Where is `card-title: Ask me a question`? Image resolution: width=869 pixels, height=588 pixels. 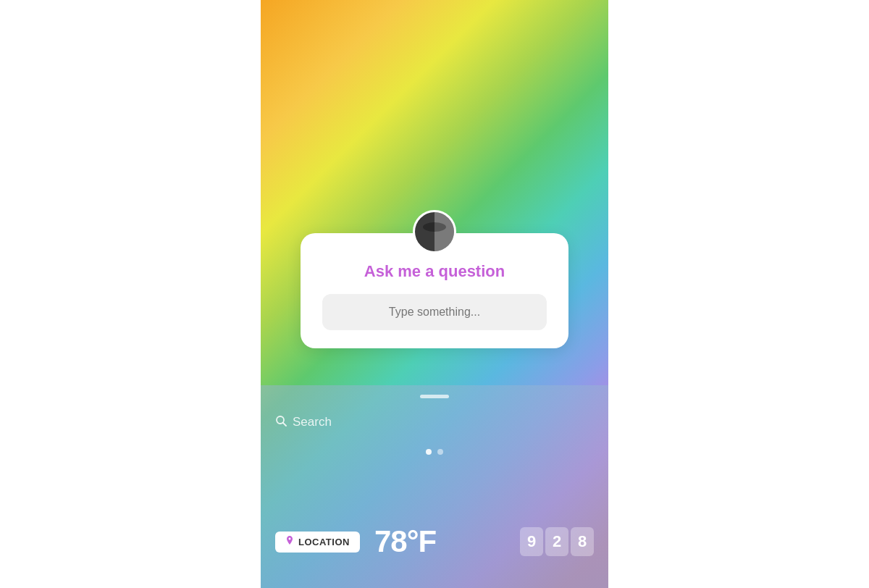 card-title: Ask me a question is located at coordinates (434, 272).